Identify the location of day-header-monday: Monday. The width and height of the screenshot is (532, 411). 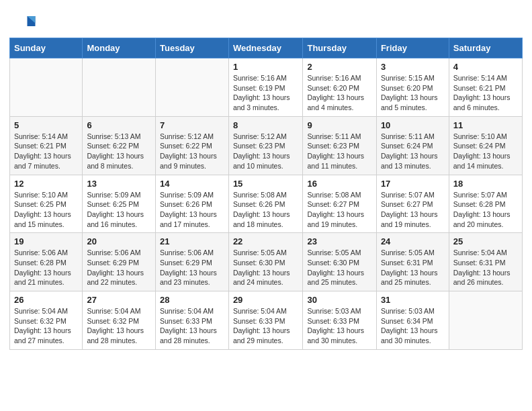
(120, 48).